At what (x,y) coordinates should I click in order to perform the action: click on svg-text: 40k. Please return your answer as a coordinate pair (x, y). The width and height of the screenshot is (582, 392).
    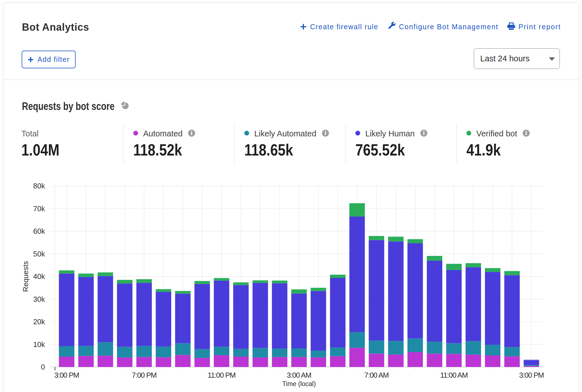
    Looking at the image, I should click on (39, 276).